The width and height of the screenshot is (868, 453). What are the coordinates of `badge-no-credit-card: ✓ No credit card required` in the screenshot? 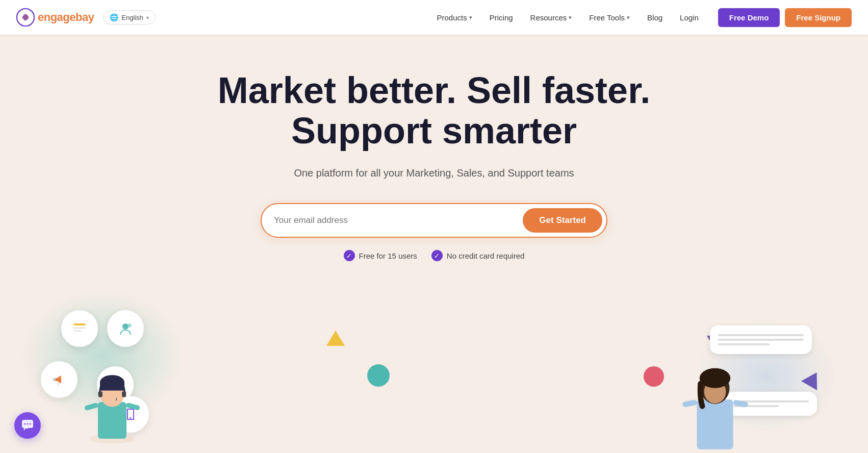 It's located at (478, 256).